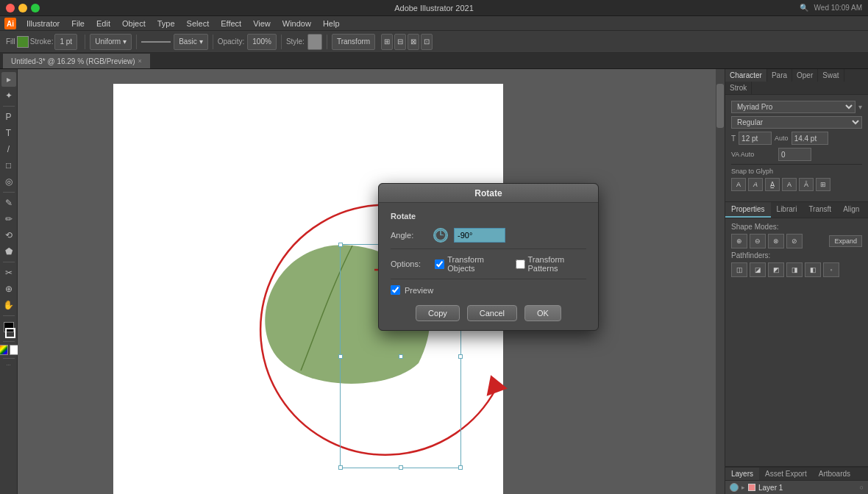  I want to click on maximize-button, so click(35, 8).